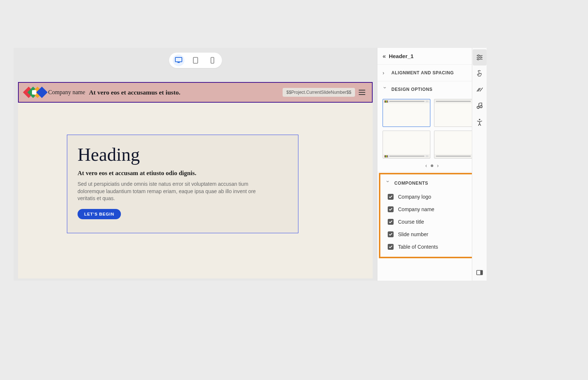 The height and width of the screenshot is (380, 588). Describe the element at coordinates (411, 183) in the screenshot. I see `section-components-title: COMPONENTS` at that location.